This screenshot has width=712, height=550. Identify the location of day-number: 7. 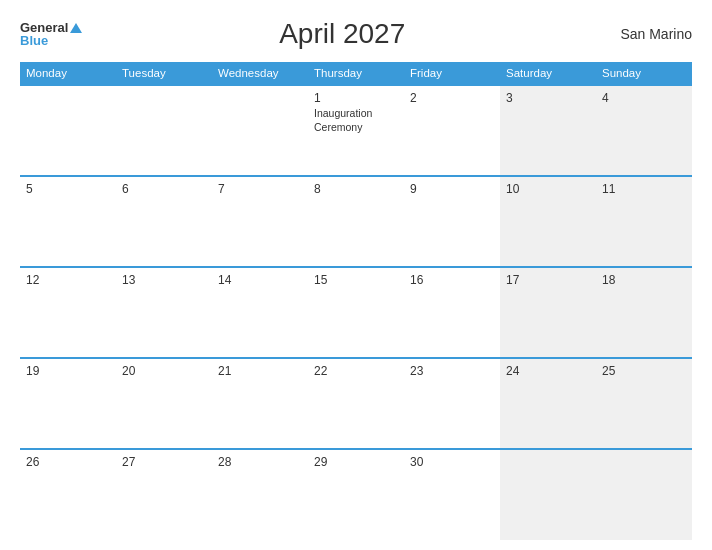
(260, 189).